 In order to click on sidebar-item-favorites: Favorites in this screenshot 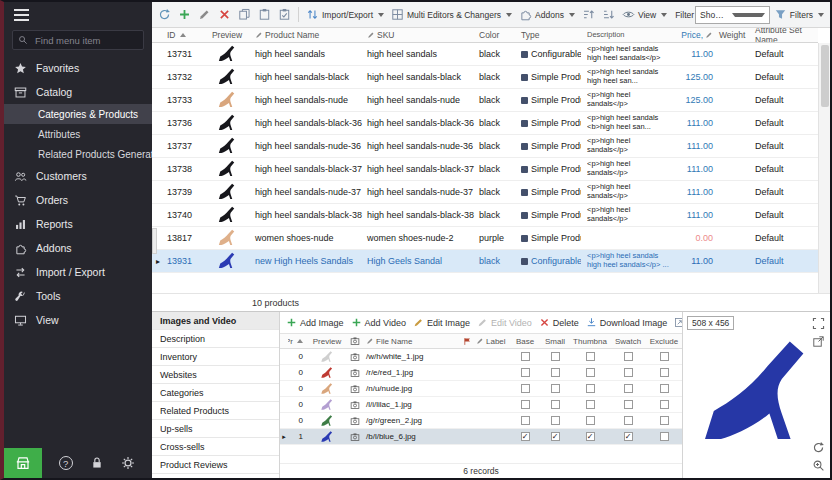, I will do `click(78, 68)`.